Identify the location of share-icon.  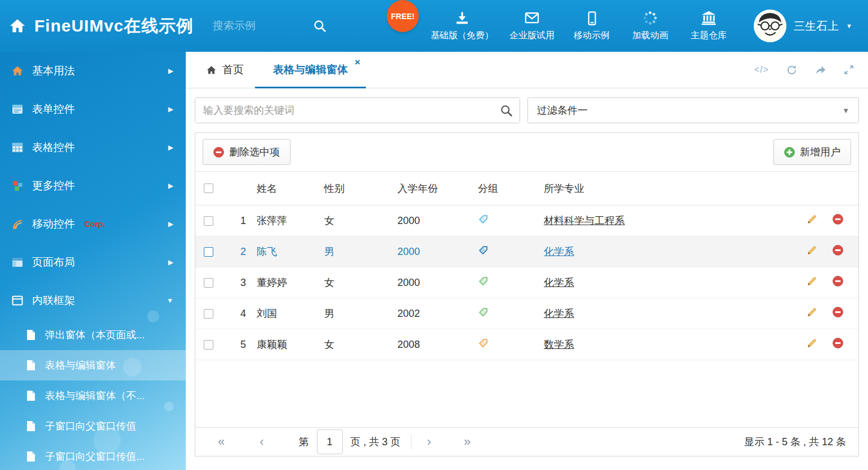
(821, 70).